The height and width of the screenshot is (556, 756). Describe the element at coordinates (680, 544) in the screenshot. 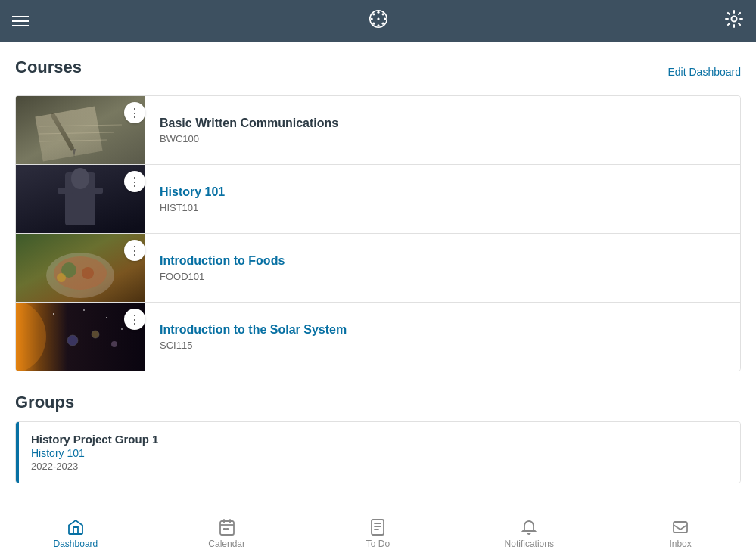

I see `nav-label-inbox: Inbox` at that location.